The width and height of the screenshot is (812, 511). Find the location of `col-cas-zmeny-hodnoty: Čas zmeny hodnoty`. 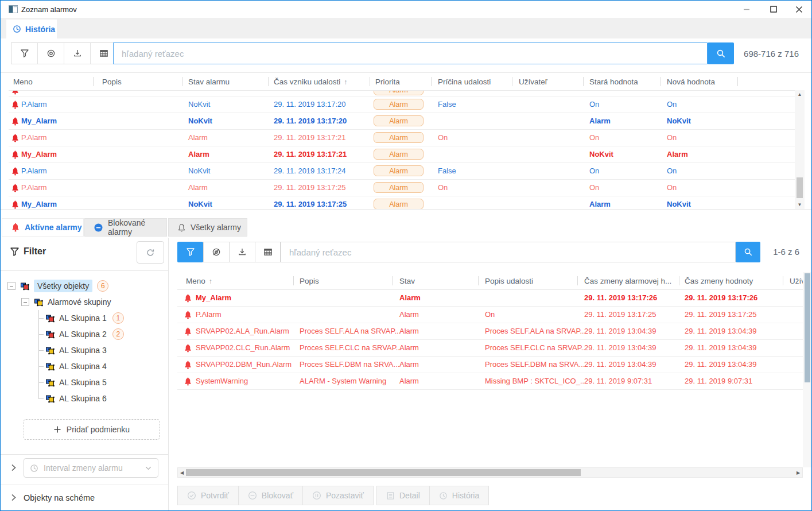

col-cas-zmeny-hodnoty: Čas zmeny hodnoty is located at coordinates (718, 281).